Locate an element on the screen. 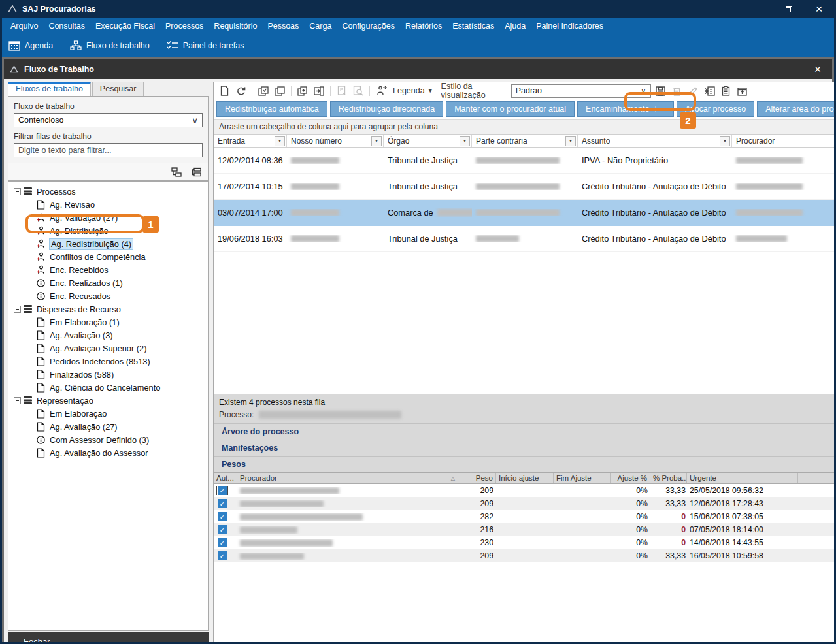 This screenshot has height=644, width=836. menu-item: Consultas is located at coordinates (67, 26).